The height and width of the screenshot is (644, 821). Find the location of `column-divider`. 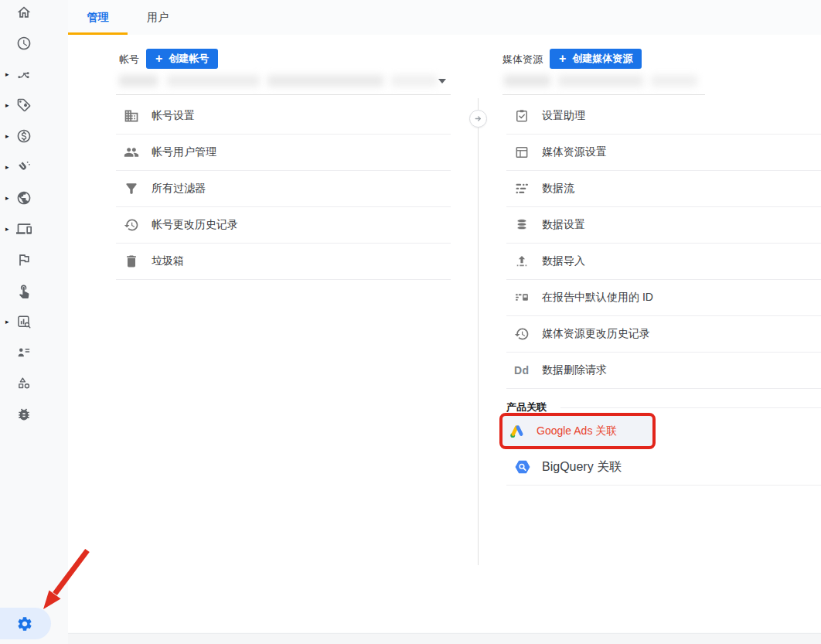

column-divider is located at coordinates (478, 332).